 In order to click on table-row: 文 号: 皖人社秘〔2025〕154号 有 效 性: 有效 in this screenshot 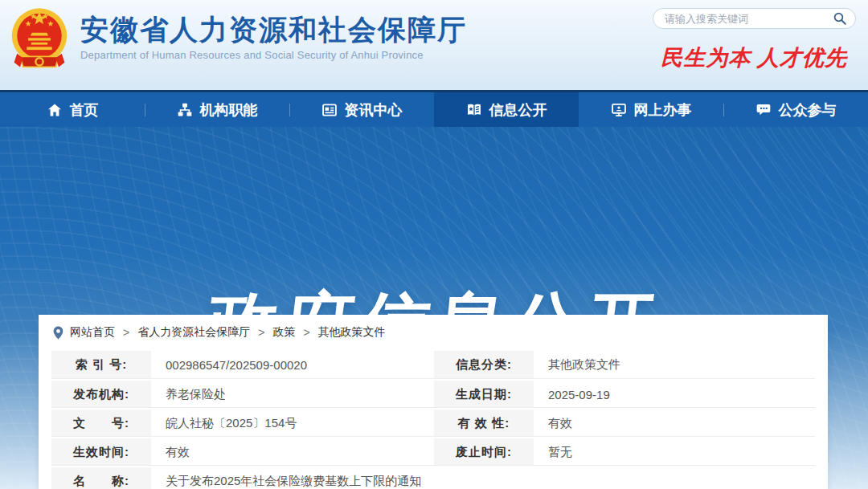, I will do `click(433, 423)`.